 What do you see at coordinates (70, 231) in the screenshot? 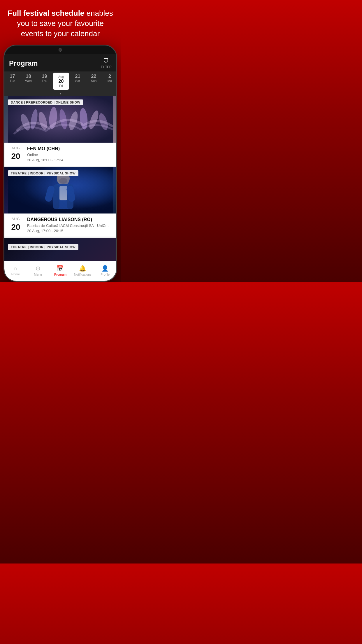
I see `event-2-time: 20 Aug, 17:00 - 20:15` at bounding box center [70, 231].